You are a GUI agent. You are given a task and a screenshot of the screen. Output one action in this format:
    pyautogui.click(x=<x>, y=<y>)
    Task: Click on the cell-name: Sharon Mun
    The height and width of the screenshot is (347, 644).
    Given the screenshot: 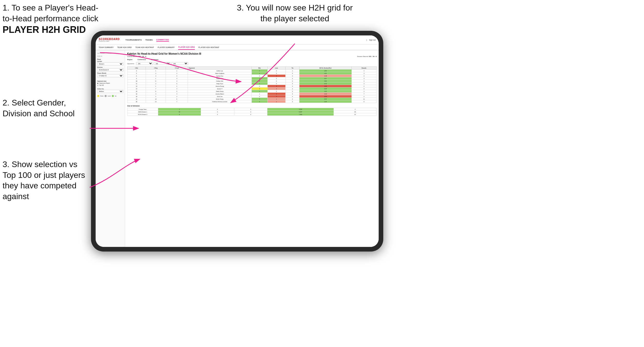 What is the action you would take?
    pyautogui.click(x=220, y=79)
    